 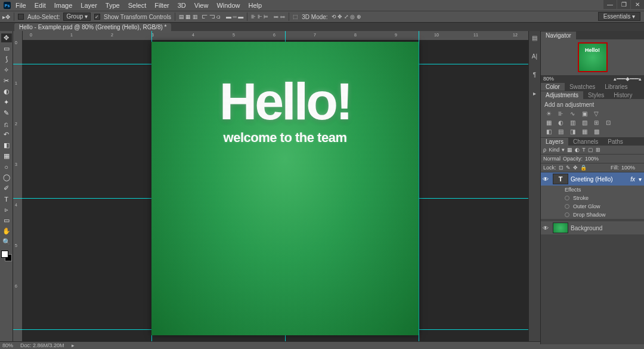 I want to click on maximize-button: ❐, so click(x=624, y=5).